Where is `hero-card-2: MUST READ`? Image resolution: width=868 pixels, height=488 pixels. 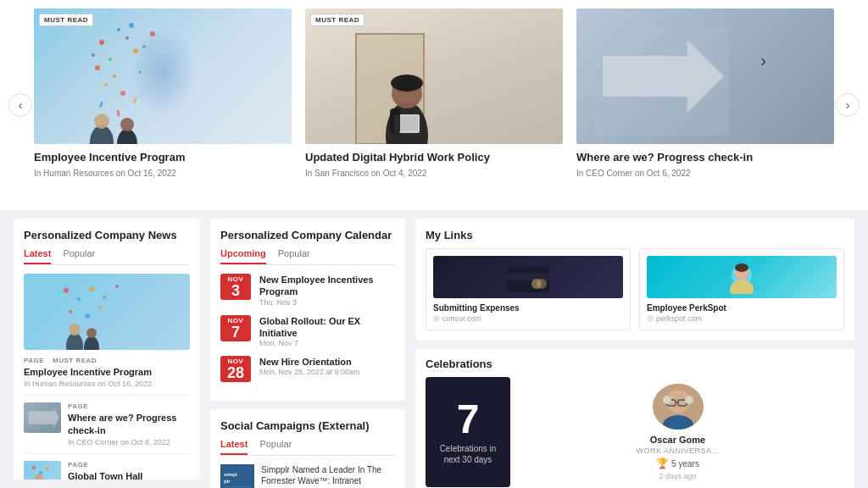
hero-card-2: MUST READ is located at coordinates (434, 105).